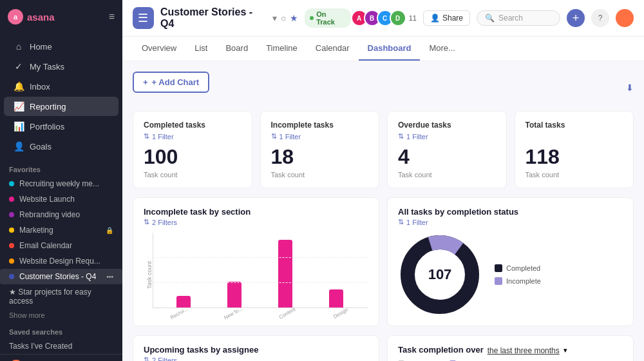 This screenshot has height=361, width=644. I want to click on legend-incomplete-box, so click(498, 281).